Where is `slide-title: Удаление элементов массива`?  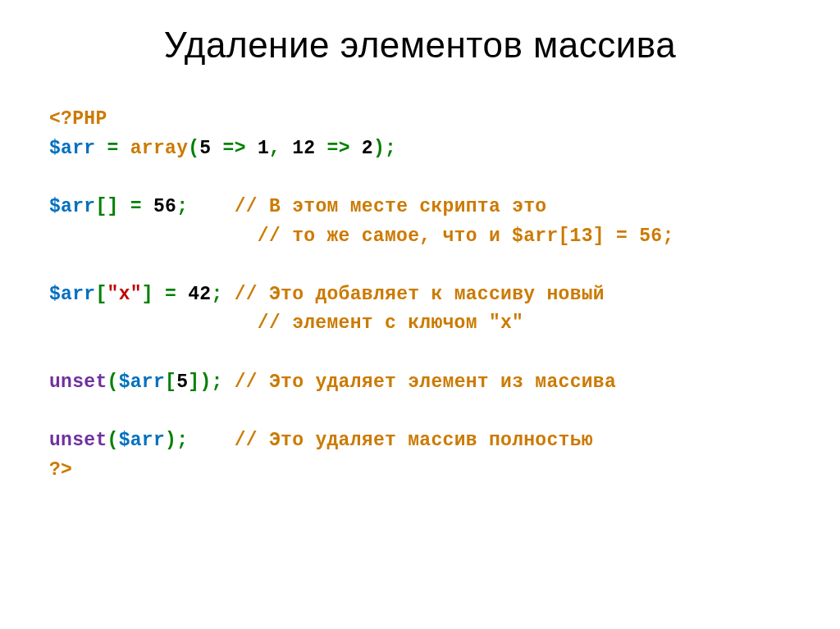
slide-title: Удаление элементов массива is located at coordinates (420, 45).